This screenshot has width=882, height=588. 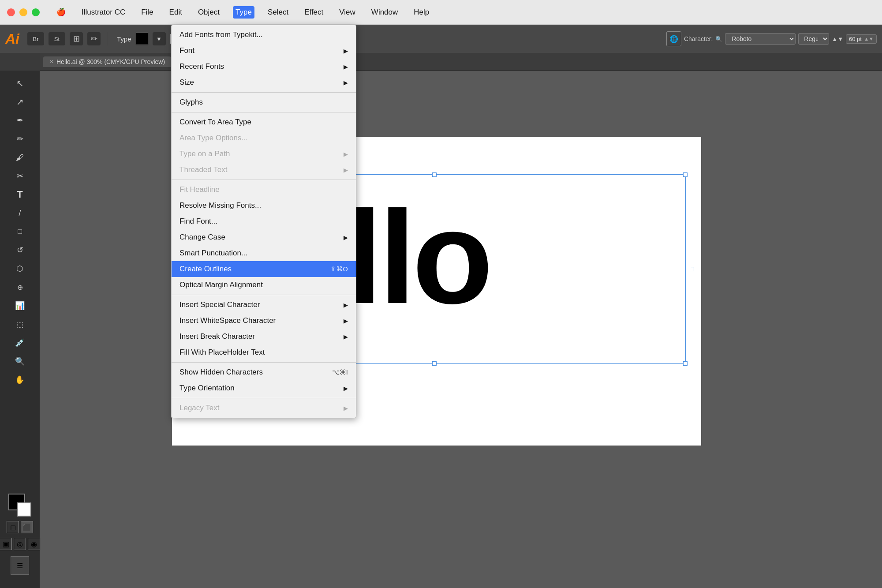 What do you see at coordinates (36, 12) in the screenshot?
I see `fullscreen-button` at bounding box center [36, 12].